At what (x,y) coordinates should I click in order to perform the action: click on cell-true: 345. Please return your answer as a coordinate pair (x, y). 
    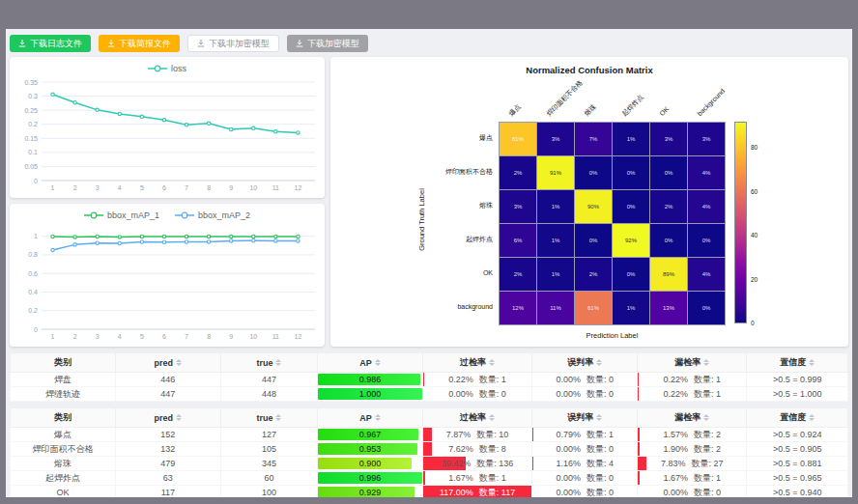
    Looking at the image, I should click on (269, 463).